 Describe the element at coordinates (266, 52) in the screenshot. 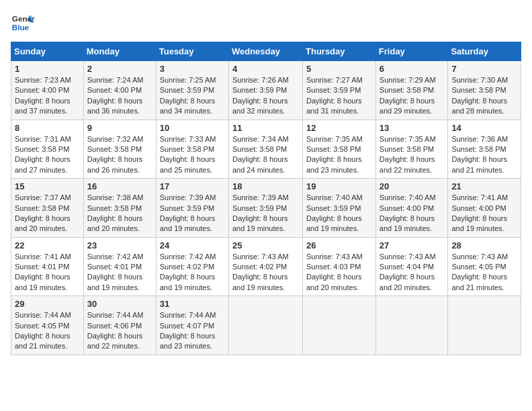

I see `weekday-header-row: SundayMondayTuesdayWednesdayThursdayFrid…` at that location.